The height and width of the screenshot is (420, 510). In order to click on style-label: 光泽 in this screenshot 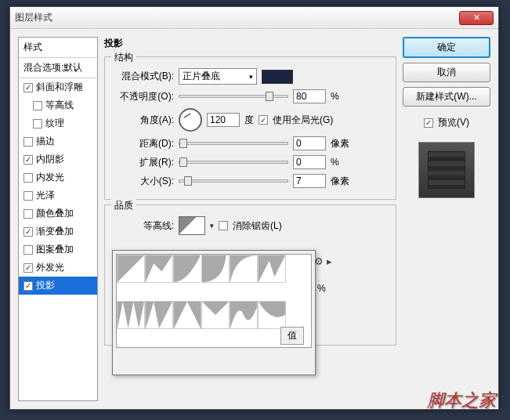, I will do `click(45, 196)`.